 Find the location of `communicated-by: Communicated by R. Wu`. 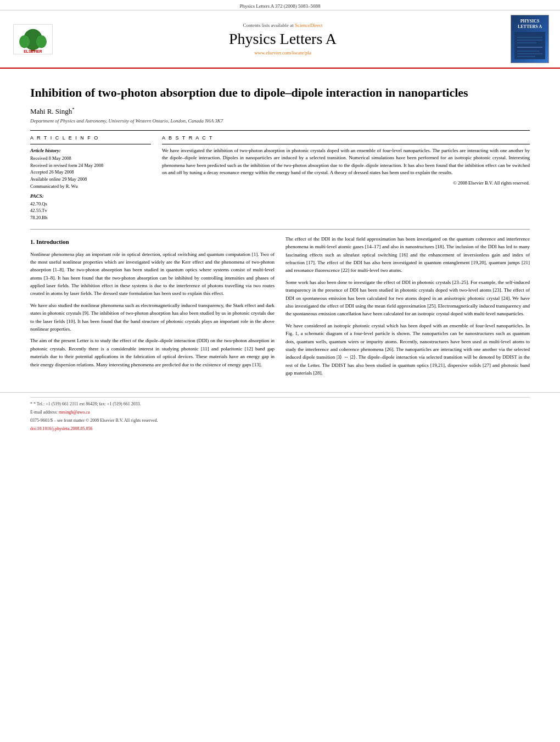

communicated-by: Communicated by R. Wu is located at coordinates (91, 187).